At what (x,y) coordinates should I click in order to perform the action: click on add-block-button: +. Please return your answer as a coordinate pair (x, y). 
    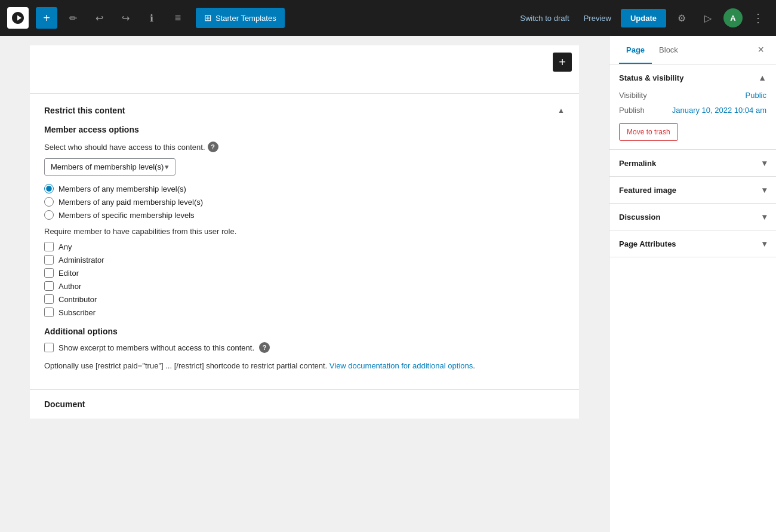
    Looking at the image, I should click on (47, 18).